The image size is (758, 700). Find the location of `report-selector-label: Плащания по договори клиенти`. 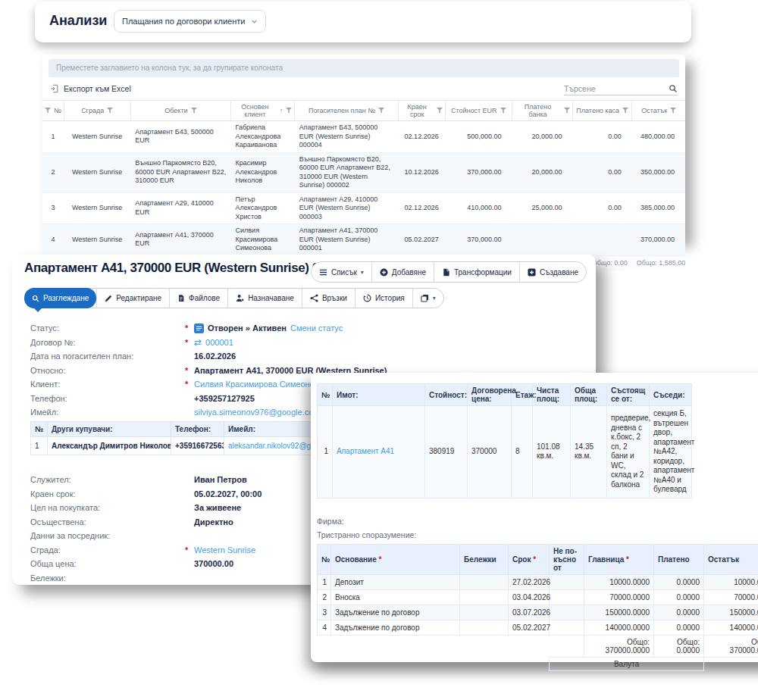

report-selector-label: Плащания по договори клиенти is located at coordinates (183, 21).